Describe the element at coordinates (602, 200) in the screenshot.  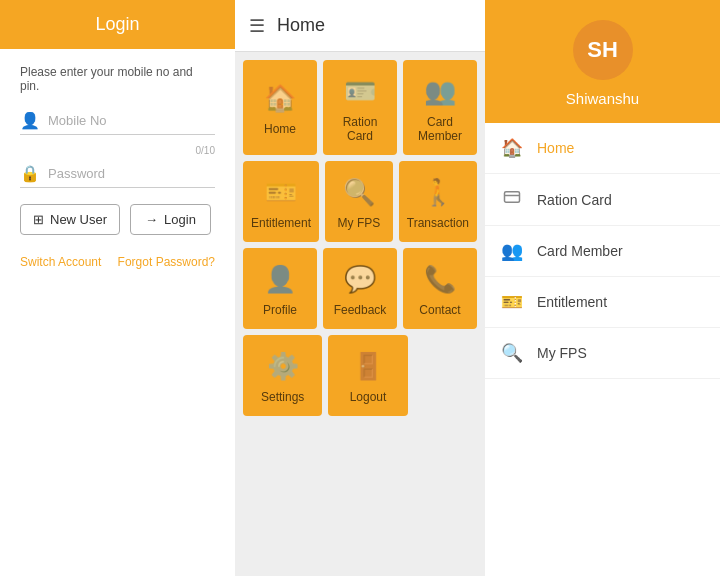
I see `nav-item-ration-card: Ration Card` at that location.